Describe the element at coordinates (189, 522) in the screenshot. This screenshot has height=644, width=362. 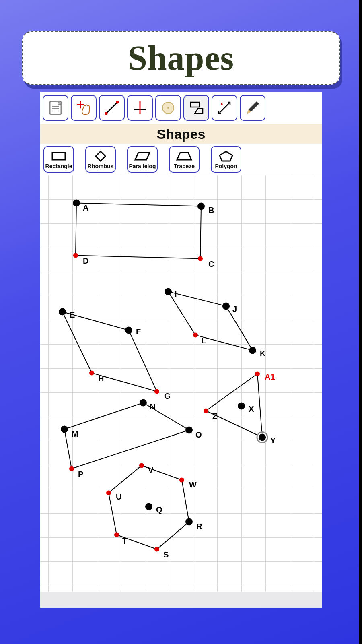
I see `point-R` at that location.